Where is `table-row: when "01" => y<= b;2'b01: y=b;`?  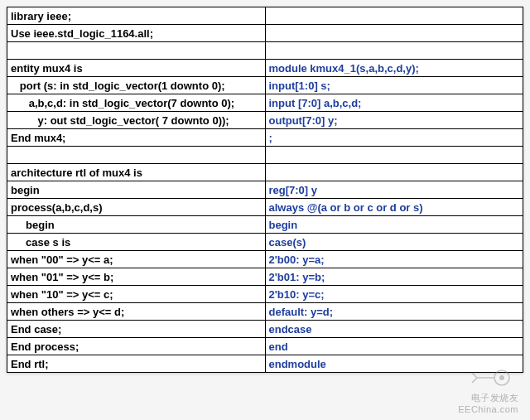 table-row: when "01" => y<= b;2'b01: y=b; is located at coordinates (265, 277).